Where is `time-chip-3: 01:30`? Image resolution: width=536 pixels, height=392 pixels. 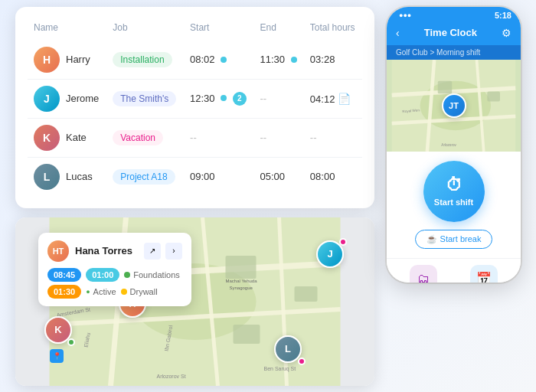
time-chip-3: 01:30 is located at coordinates (64, 292).